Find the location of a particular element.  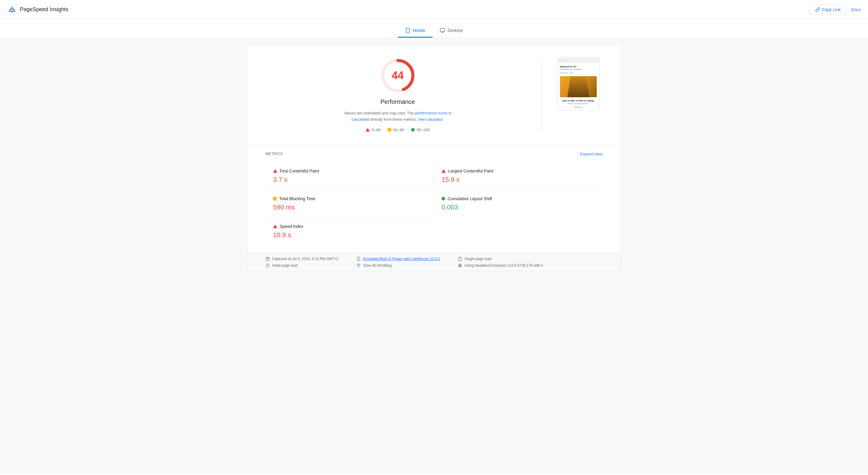

sc-promo-title: Save on Mac or iPad for college. is located at coordinates (578, 101).